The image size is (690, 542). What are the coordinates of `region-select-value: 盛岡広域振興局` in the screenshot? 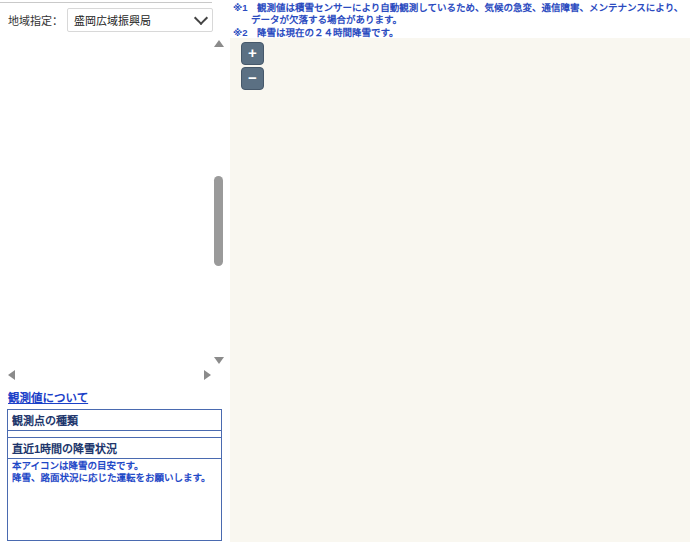 It's located at (112, 20).